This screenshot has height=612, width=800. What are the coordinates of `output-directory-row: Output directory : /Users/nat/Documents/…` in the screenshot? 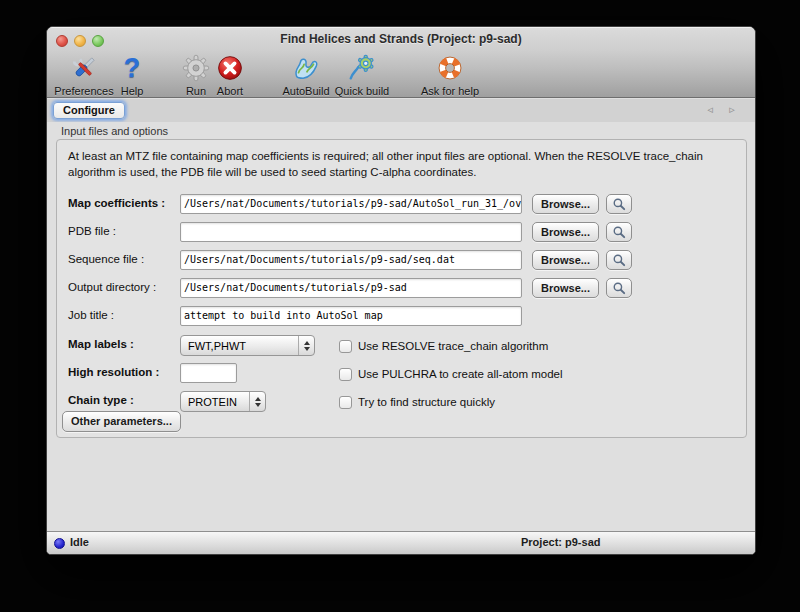 It's located at (402, 288).